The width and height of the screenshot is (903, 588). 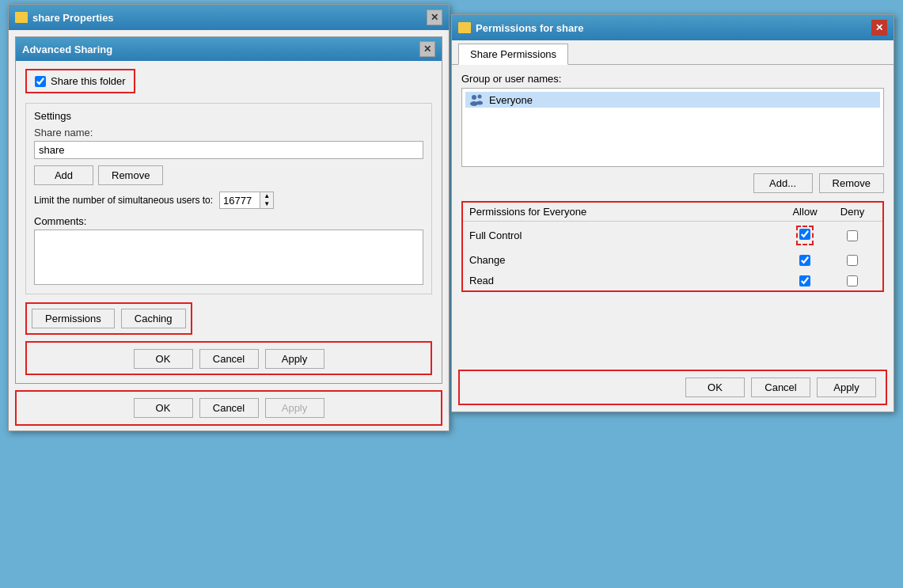 What do you see at coordinates (673, 184) in the screenshot?
I see `add-remove-row: Add... Remove` at bounding box center [673, 184].